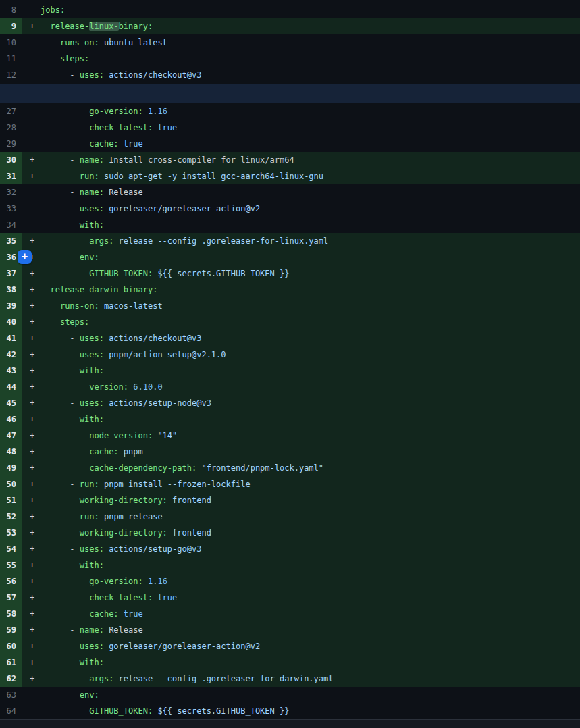  I want to click on diff-row: 53+ working-directory: frontend, so click(290, 533).